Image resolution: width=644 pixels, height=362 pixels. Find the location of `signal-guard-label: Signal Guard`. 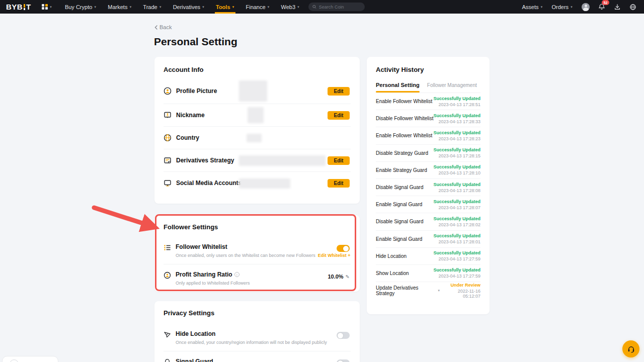

signal-guard-label: Signal Guard is located at coordinates (236, 360).